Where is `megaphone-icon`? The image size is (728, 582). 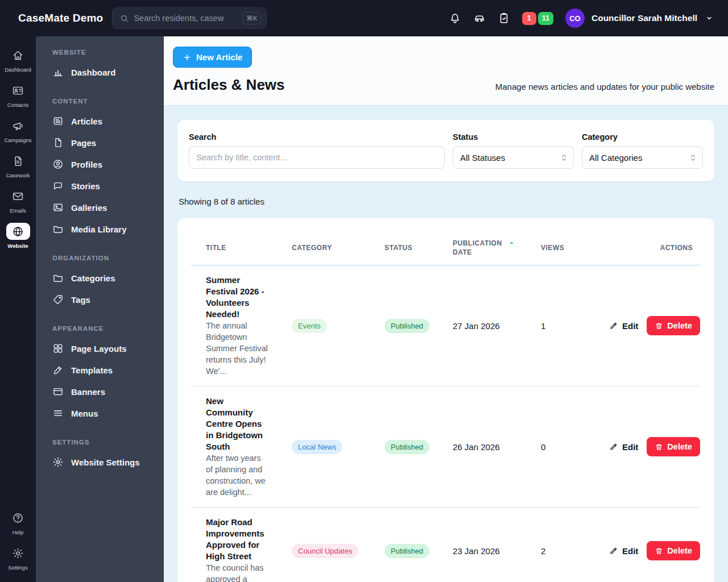 megaphone-icon is located at coordinates (18, 126).